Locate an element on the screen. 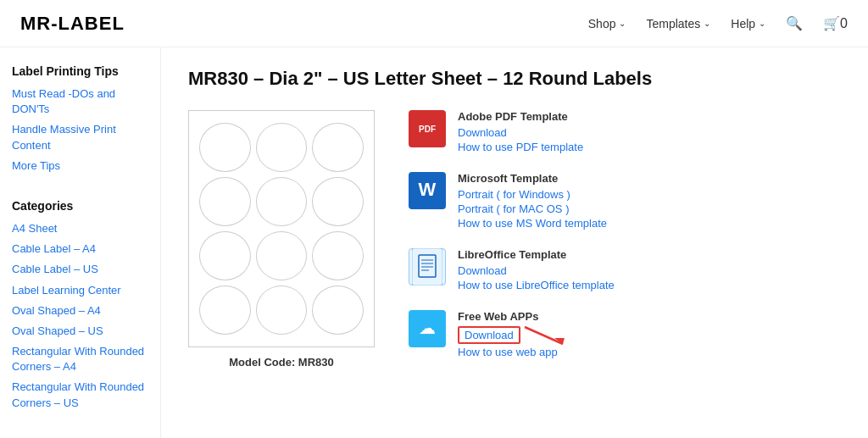  sidebar-link-oval-us: Oval Shaped – US is located at coordinates (80, 331).